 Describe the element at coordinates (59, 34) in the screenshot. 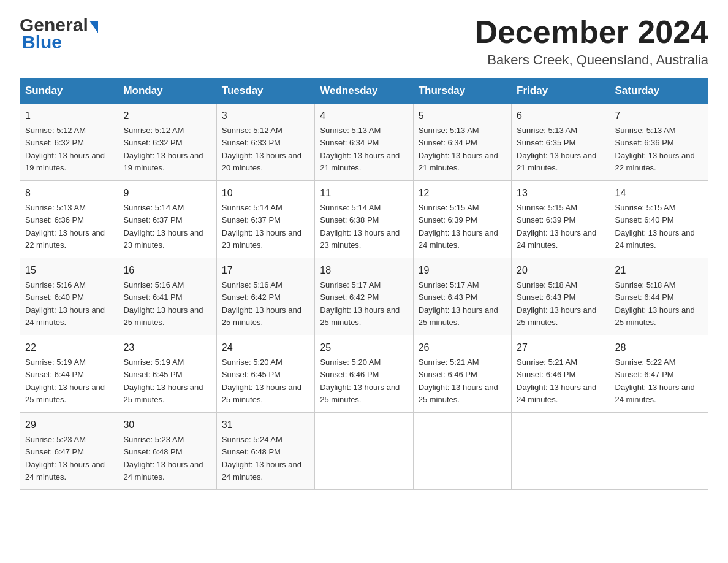

I see `logo: General Blue` at that location.